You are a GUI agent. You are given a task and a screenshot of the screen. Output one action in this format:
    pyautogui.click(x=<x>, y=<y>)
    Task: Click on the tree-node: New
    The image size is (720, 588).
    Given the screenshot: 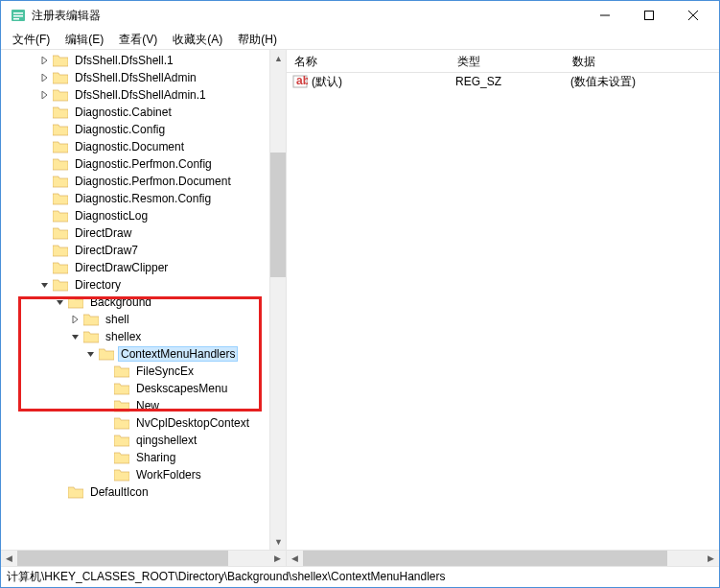 What is the action you would take?
    pyautogui.click(x=135, y=406)
    